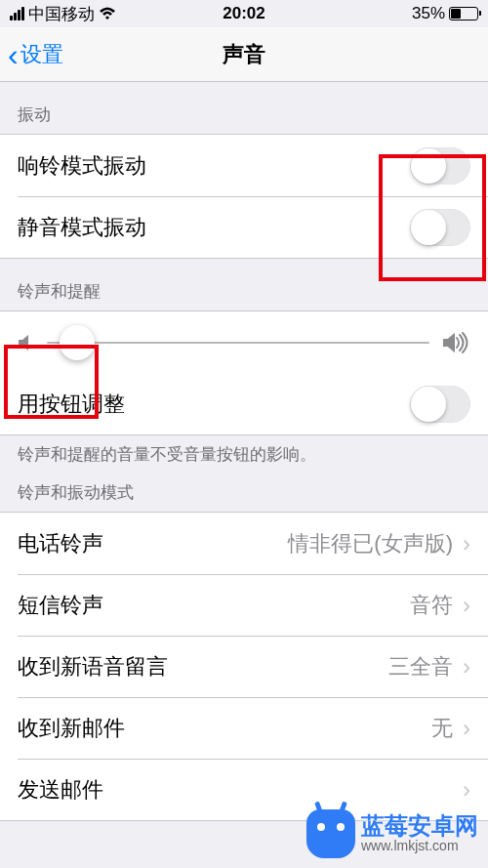  I want to click on row-label: 用按钮调整, so click(214, 404).